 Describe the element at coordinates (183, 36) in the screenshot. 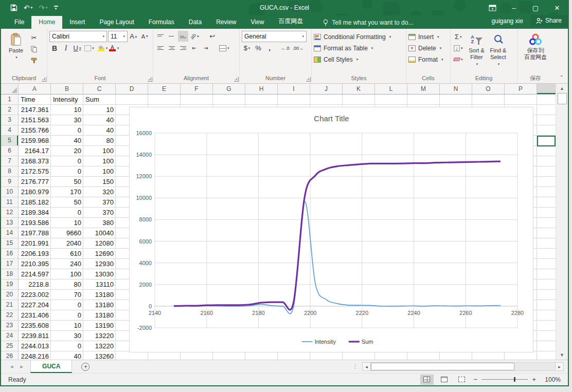

I see `align-bottom-icon` at that location.